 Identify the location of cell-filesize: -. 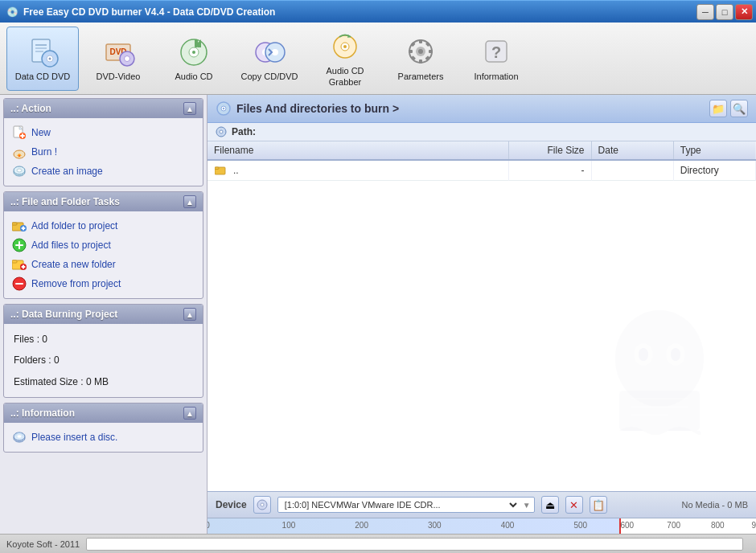
(550, 170).